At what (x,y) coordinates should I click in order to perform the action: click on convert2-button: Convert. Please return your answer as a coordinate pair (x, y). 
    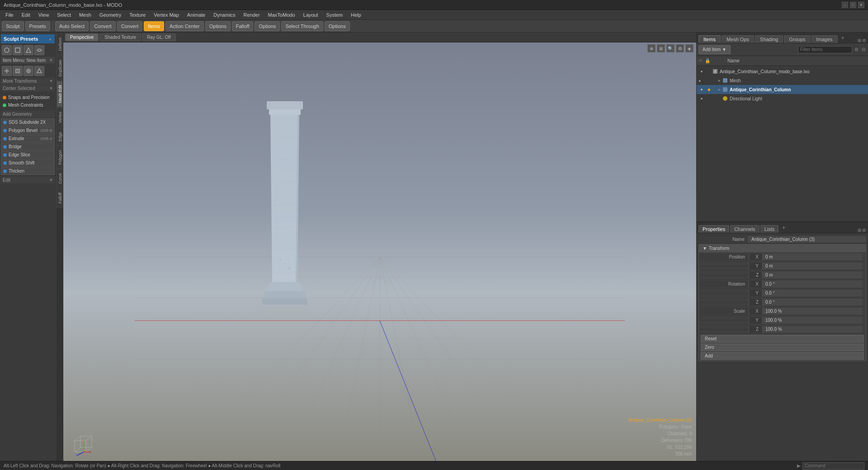
    Looking at the image, I should click on (130, 26).